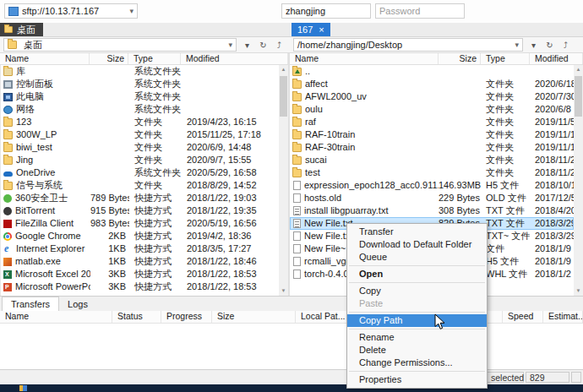 The height and width of the screenshot is (392, 583). What do you see at coordinates (326, 11) in the screenshot?
I see `username-field` at bounding box center [326, 11].